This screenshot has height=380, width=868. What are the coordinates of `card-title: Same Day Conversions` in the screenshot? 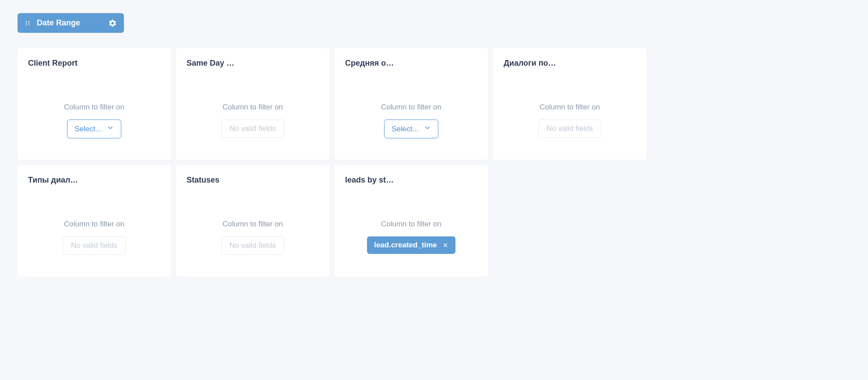 It's located at (213, 63).